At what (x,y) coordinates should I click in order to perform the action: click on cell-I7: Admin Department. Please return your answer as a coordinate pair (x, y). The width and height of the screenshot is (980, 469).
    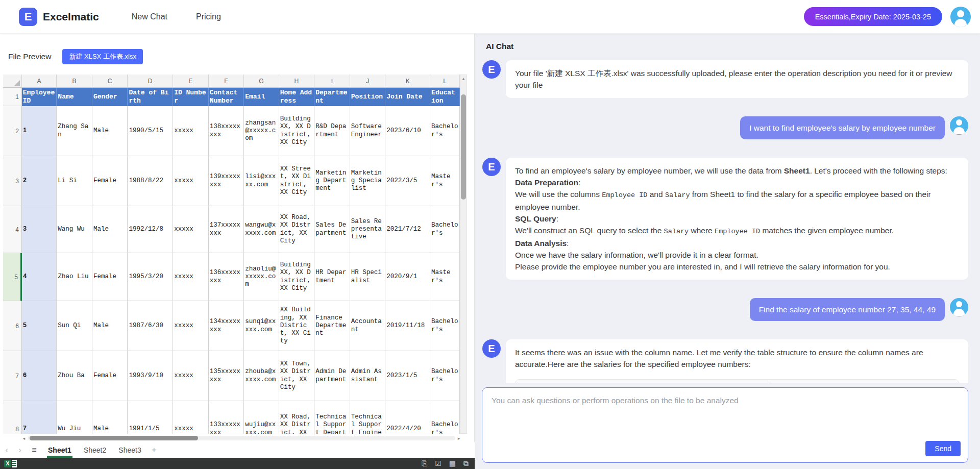
    Looking at the image, I should click on (332, 376).